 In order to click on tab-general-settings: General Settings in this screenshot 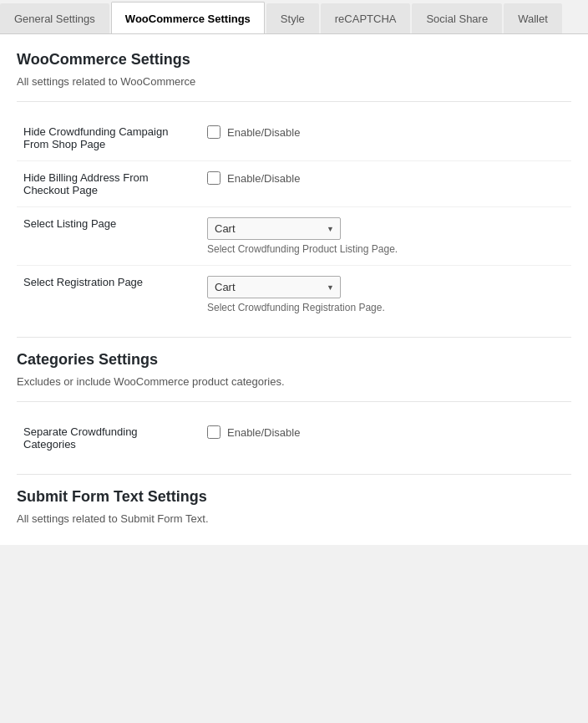, I will do `click(55, 18)`.